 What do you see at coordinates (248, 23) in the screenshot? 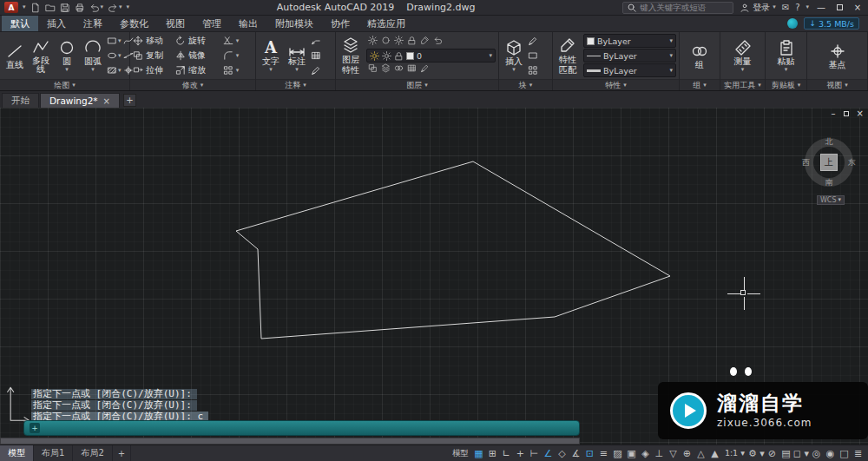
I see `ribbon-tab-7: 输出` at bounding box center [248, 23].